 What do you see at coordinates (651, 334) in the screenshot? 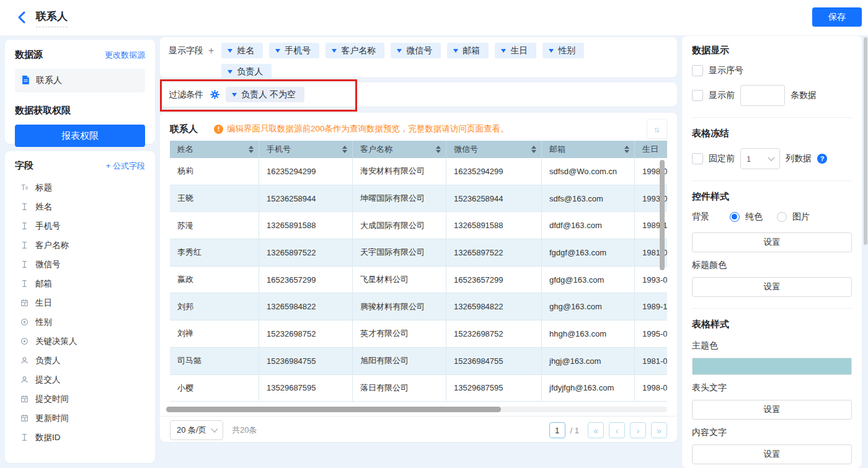
I see `table-cell: 1995-01` at bounding box center [651, 334].